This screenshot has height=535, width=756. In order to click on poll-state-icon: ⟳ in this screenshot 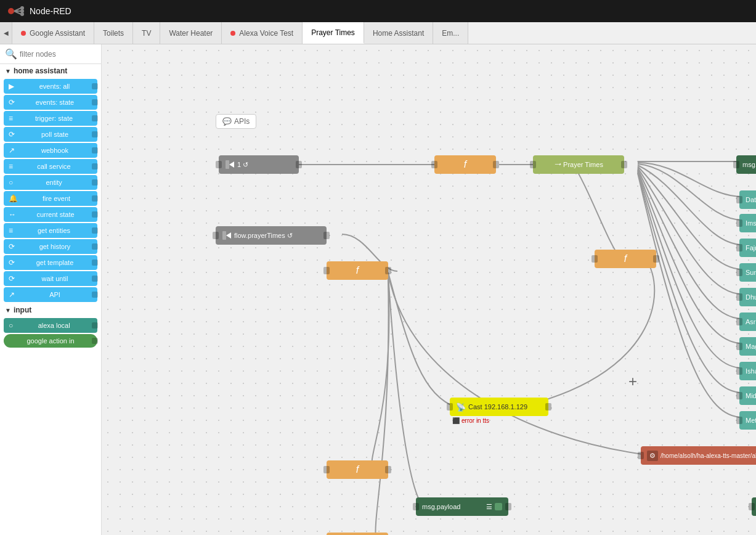, I will do `click(12, 134)`.